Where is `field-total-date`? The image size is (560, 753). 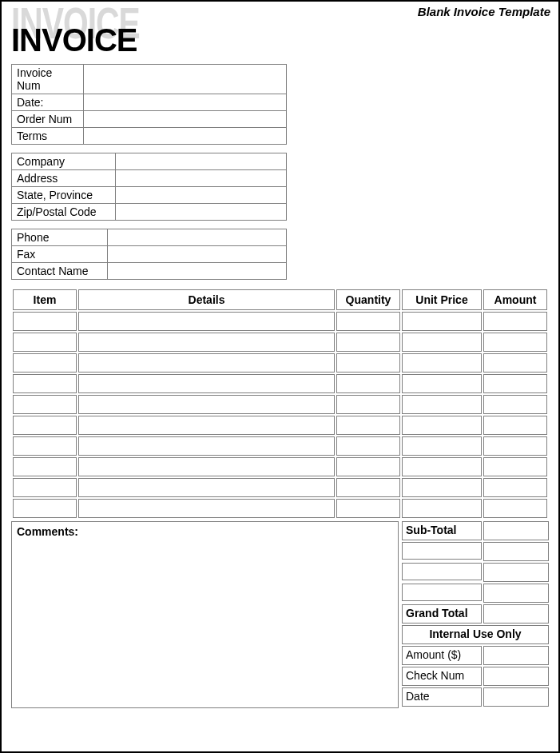
field-total-date is located at coordinates (516, 697).